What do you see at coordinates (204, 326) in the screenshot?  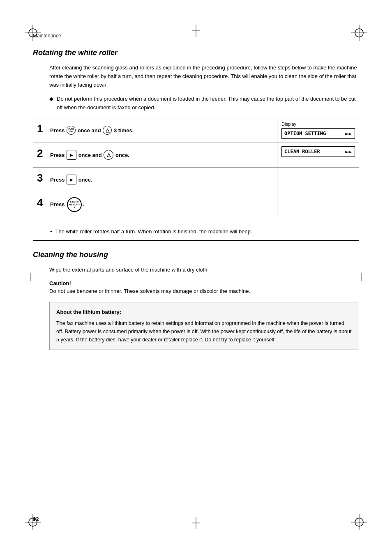 I see `info-box: About the lithium battery: The fax machi…` at bounding box center [204, 326].